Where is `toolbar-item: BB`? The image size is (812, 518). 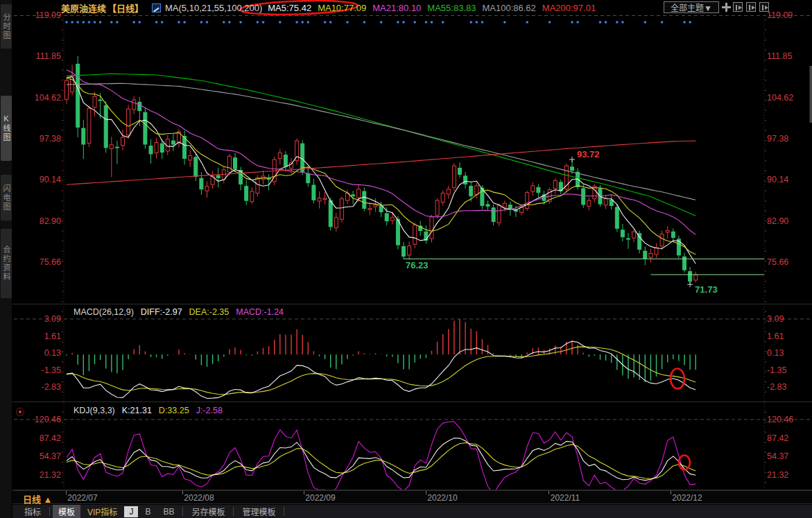
toolbar-item: BB is located at coordinates (169, 512).